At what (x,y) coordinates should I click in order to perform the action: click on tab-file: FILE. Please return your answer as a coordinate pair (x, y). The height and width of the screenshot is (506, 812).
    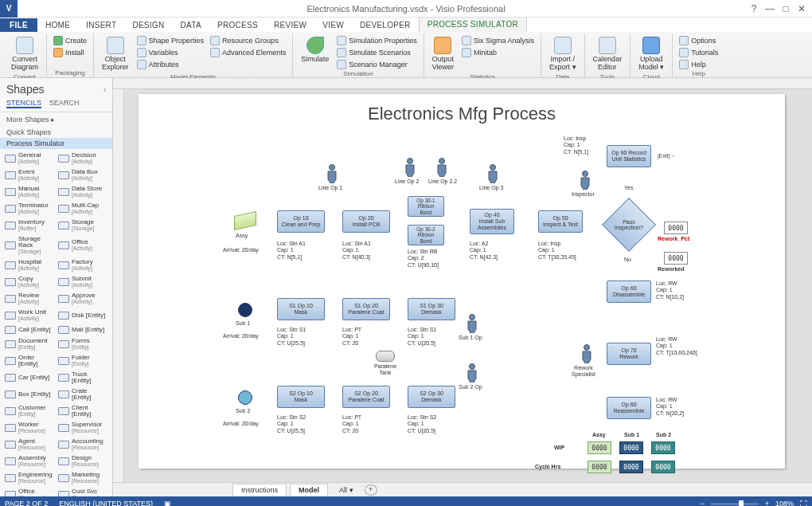
    Looking at the image, I should click on (19, 25).